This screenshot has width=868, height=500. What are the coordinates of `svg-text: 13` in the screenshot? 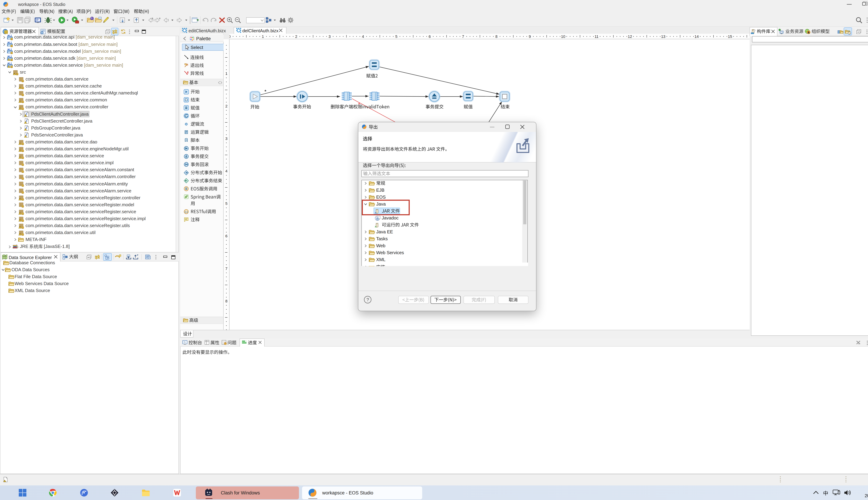 It's located at (663, 36).